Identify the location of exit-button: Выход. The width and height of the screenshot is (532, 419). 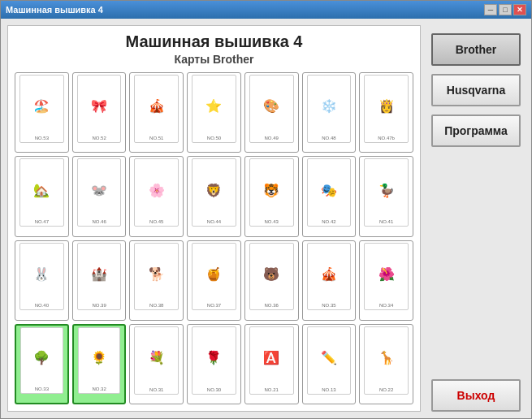
(476, 395).